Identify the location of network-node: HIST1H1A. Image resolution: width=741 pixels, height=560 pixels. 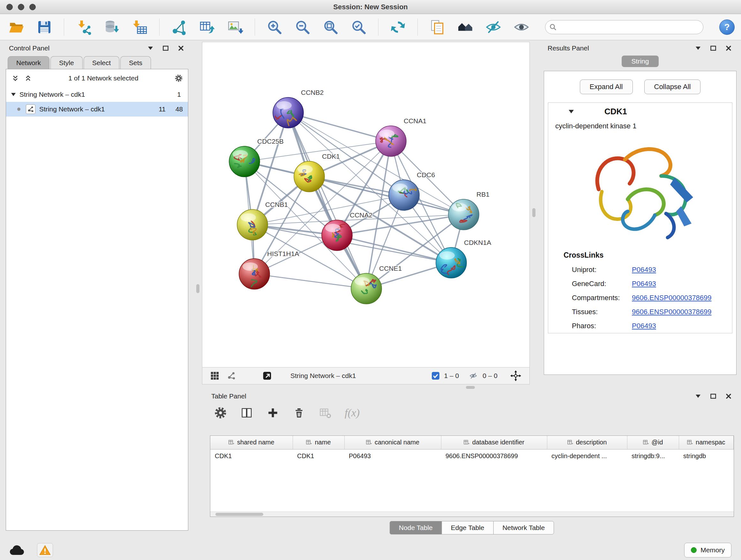
(269, 269).